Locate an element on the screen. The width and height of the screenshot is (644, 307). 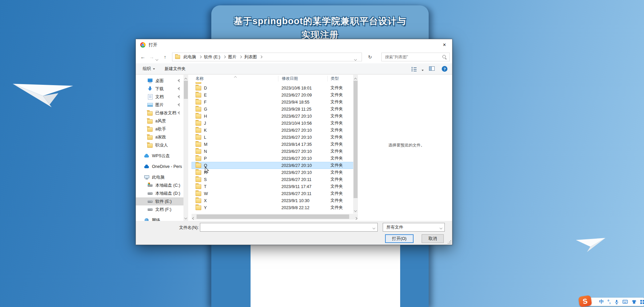
keyboard-icon is located at coordinates (625, 302).